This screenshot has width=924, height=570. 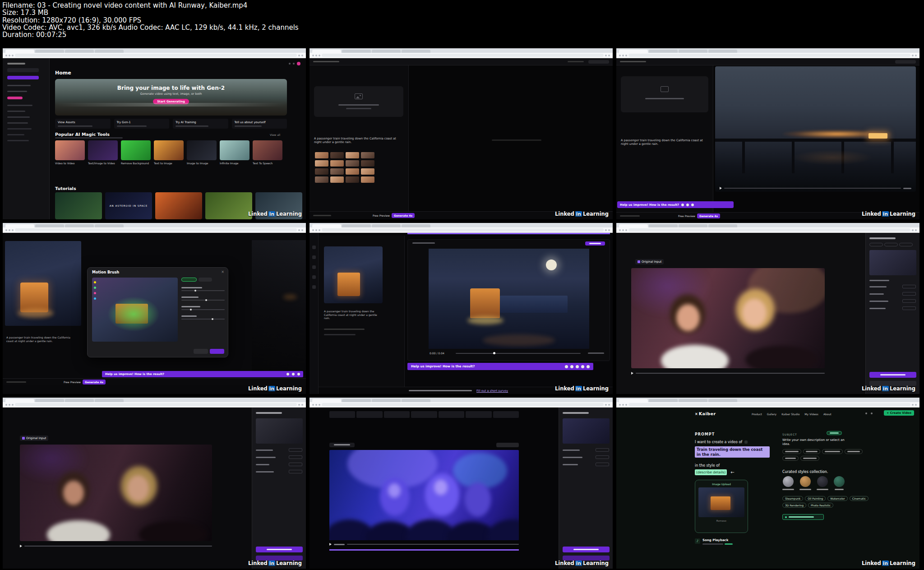 What do you see at coordinates (424, 495) in the screenshot?
I see `crowd-video-blue` at bounding box center [424, 495].